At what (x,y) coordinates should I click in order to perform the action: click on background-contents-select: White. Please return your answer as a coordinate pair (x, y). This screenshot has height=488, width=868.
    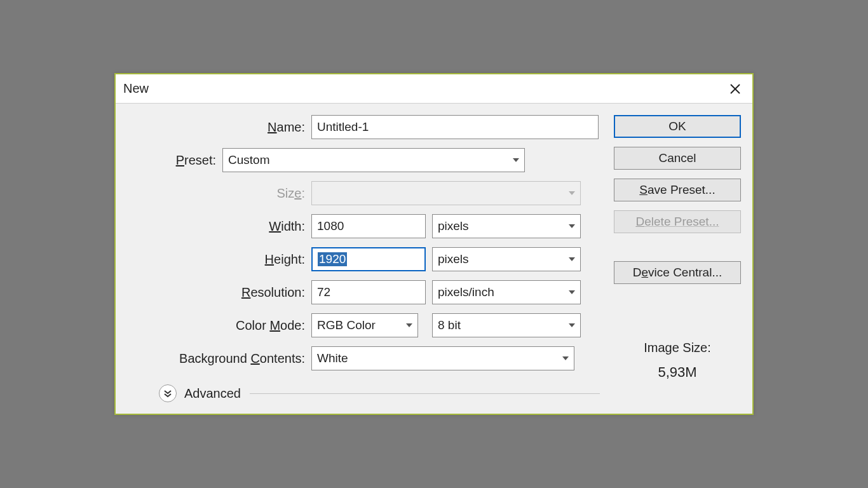
    Looking at the image, I should click on (443, 358).